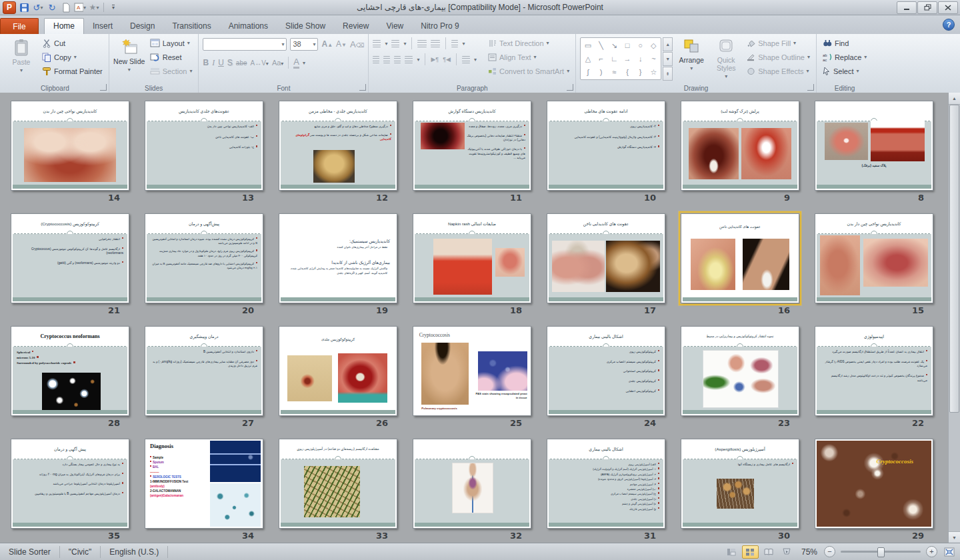 The height and width of the screenshot is (560, 960). Describe the element at coordinates (30, 552) in the screenshot. I see `view-status: Slide Sorter` at that location.